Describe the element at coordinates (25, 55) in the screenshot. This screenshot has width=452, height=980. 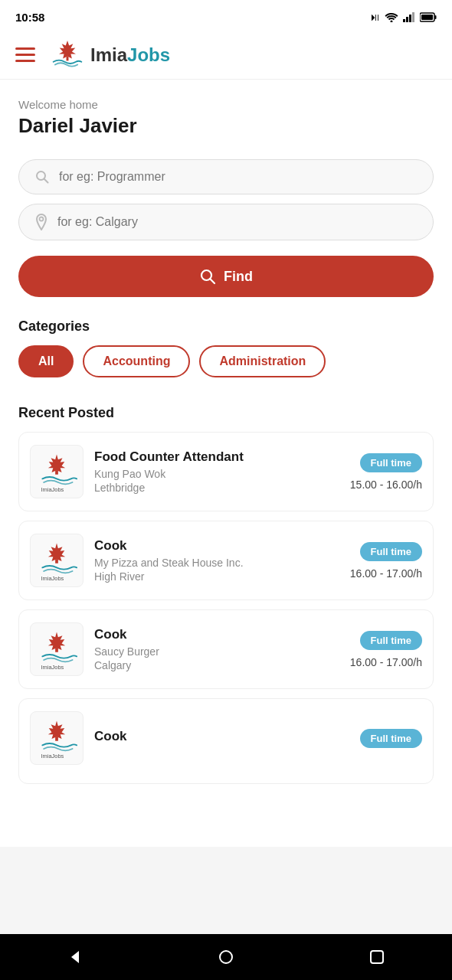
I see `hamburger-menu-button` at that location.